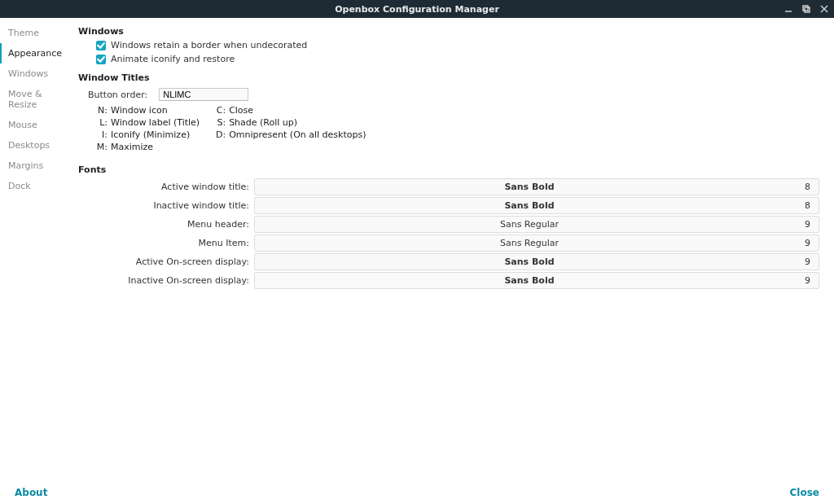 The width and height of the screenshot is (834, 504). What do you see at coordinates (450, 205) in the screenshot?
I see `font-row-inactive-window: Inactive window title: Sans Bold 8` at bounding box center [450, 205].